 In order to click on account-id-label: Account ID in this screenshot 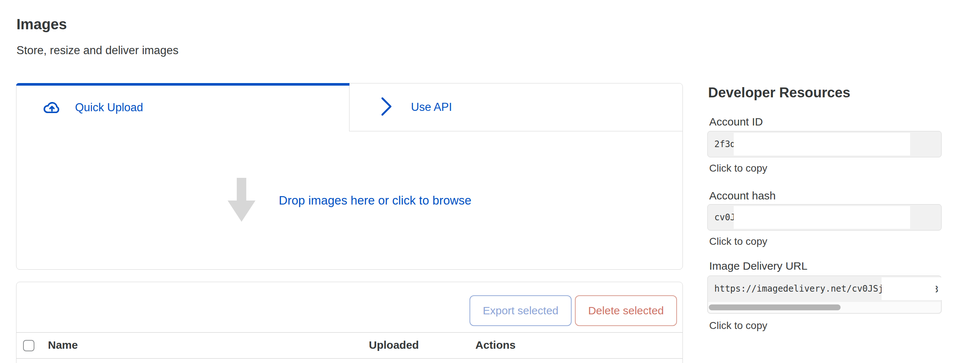, I will do `click(736, 122)`.